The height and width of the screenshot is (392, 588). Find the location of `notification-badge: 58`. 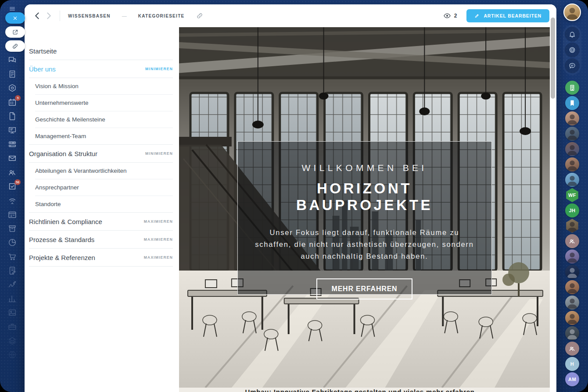

notification-badge: 58 is located at coordinates (18, 182).